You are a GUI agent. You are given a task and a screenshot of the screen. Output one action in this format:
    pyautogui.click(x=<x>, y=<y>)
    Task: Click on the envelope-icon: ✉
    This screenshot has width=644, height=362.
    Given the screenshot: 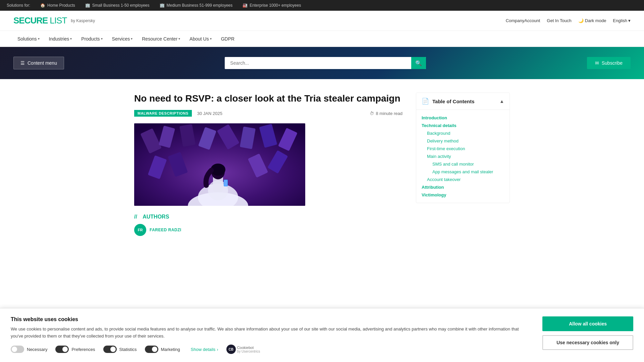 What is the action you would take?
    pyautogui.click(x=597, y=63)
    